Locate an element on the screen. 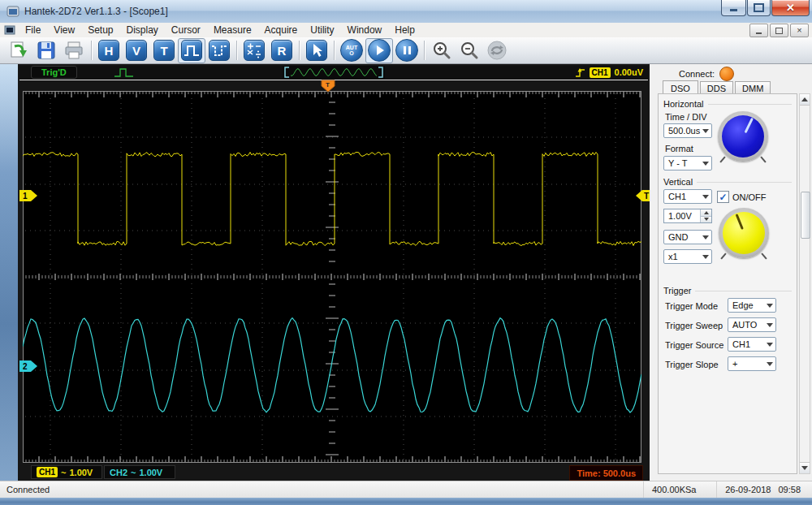  r-icon: R is located at coordinates (282, 50).